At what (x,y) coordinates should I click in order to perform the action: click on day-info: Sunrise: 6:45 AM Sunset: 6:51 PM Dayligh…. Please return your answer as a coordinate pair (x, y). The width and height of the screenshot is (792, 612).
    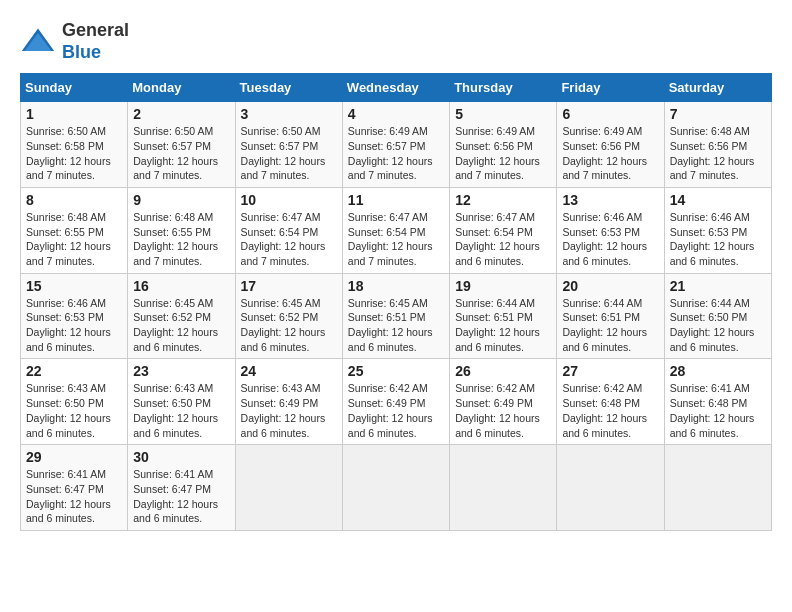
    Looking at the image, I should click on (396, 326).